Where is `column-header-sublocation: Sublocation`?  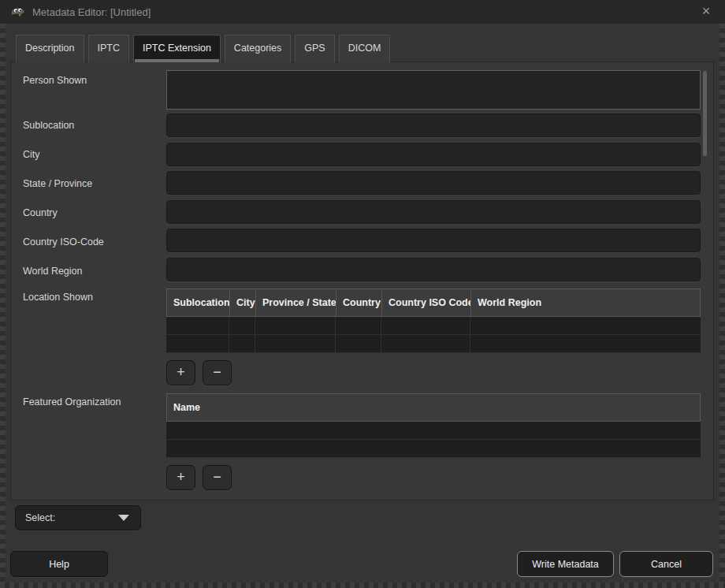 column-header-sublocation: Sublocation is located at coordinates (199, 303).